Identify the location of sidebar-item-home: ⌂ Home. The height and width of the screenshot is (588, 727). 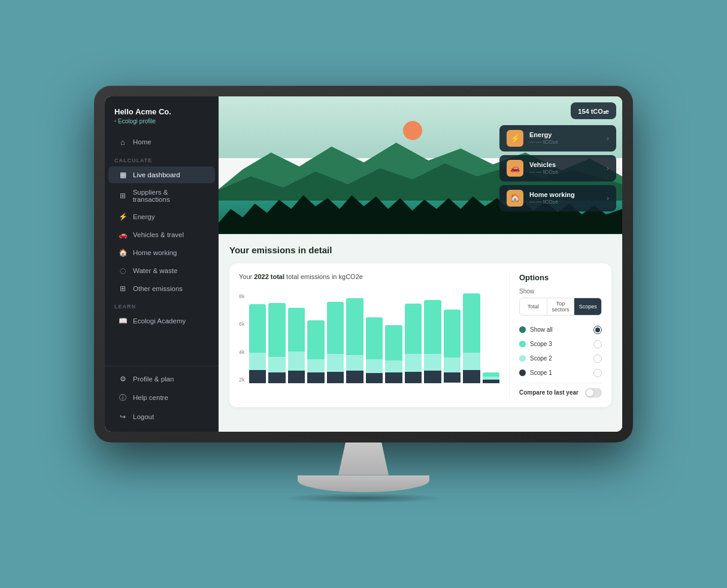
(162, 143).